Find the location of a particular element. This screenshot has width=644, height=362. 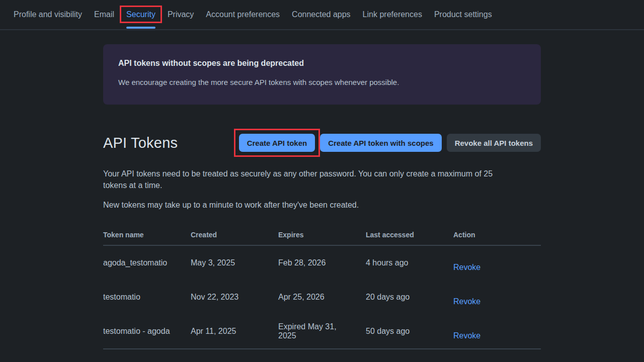

active-tab-indicator is located at coordinates (141, 28).